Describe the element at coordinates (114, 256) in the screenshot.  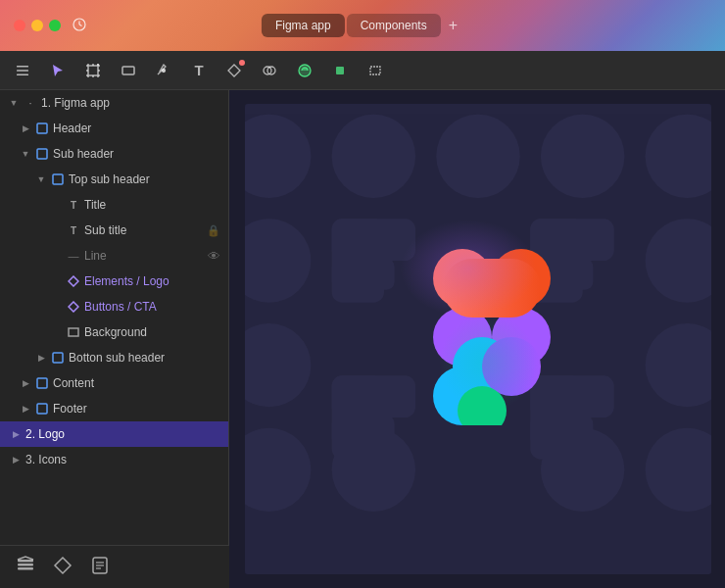
I see `layer-line: — Line 👁` at that location.